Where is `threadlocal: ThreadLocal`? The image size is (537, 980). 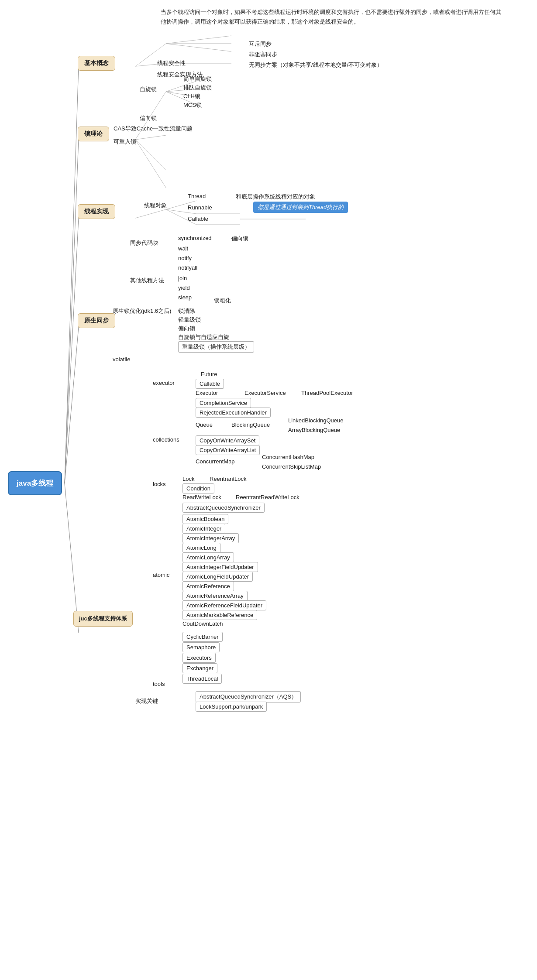
threadlocal: ThreadLocal is located at coordinates (202, 679).